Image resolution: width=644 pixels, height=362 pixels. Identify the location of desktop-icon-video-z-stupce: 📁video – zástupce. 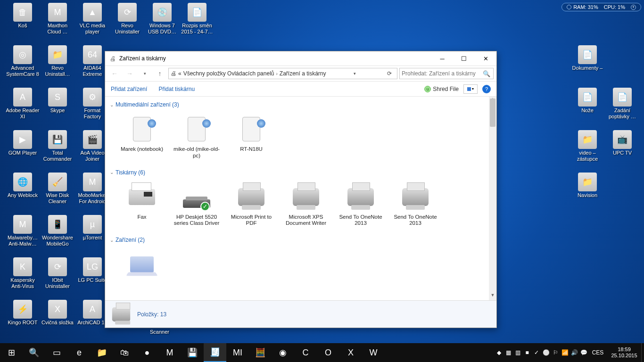
(587, 146).